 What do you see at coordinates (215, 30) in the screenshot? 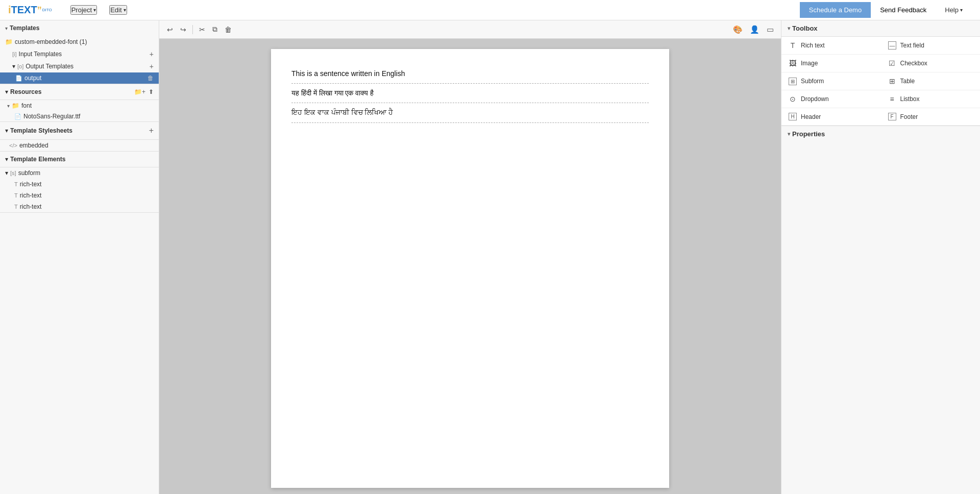
I see `copy-button: ⧉` at bounding box center [215, 30].